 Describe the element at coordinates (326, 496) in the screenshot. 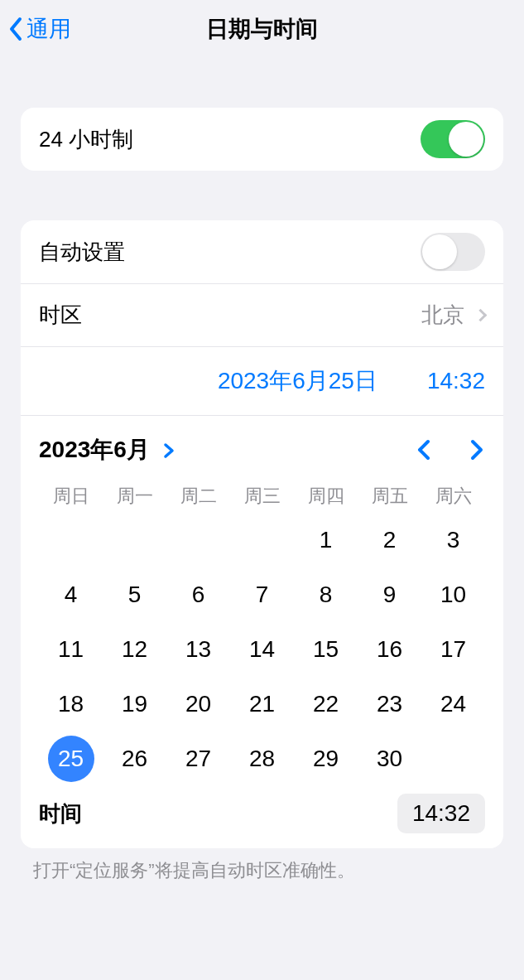

I see `weekday-label: 周四` at that location.